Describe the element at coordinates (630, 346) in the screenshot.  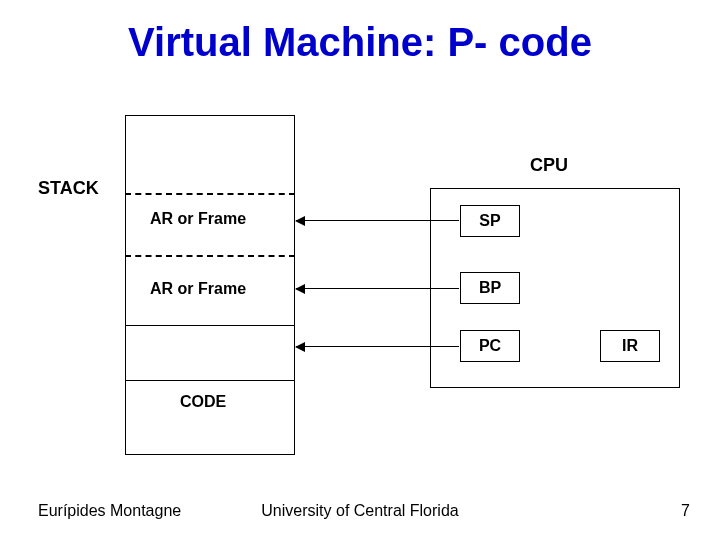
I see `register-ir: IR` at that location.